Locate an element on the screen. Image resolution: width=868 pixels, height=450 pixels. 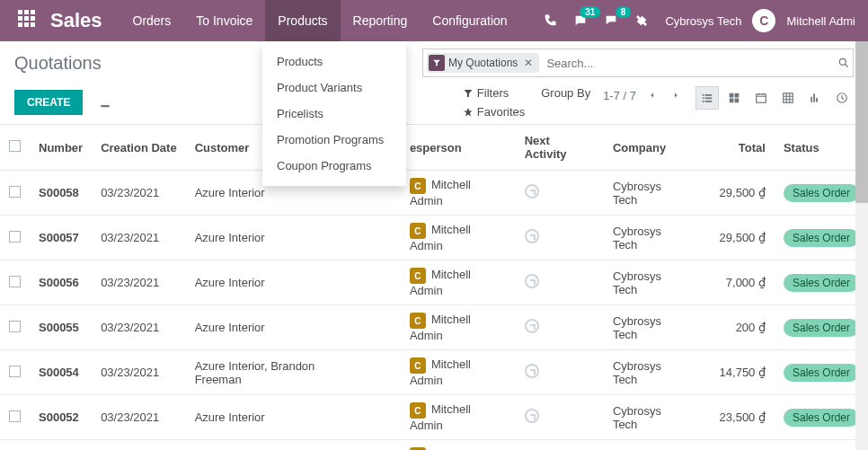
table-row: S0005303/23/2021Deco AddictCMitchell Adm… is located at coordinates (434, 446).